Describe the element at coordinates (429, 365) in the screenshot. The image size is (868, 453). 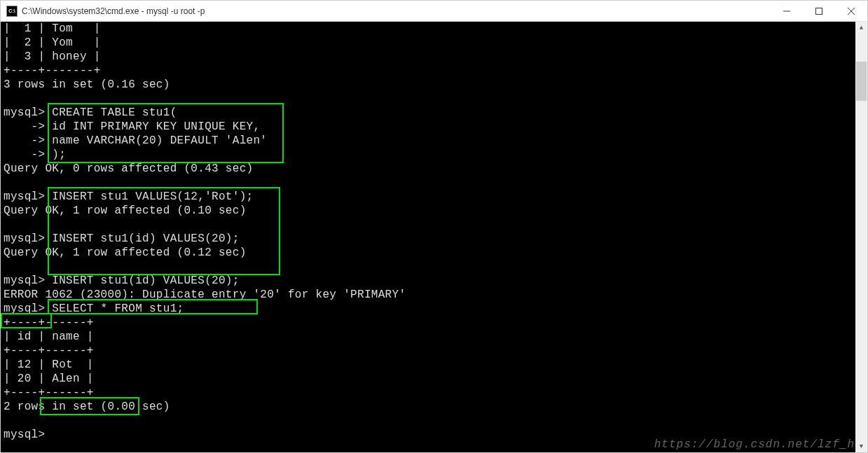
I see `terminal-line: | 12 | Rot |` at that location.